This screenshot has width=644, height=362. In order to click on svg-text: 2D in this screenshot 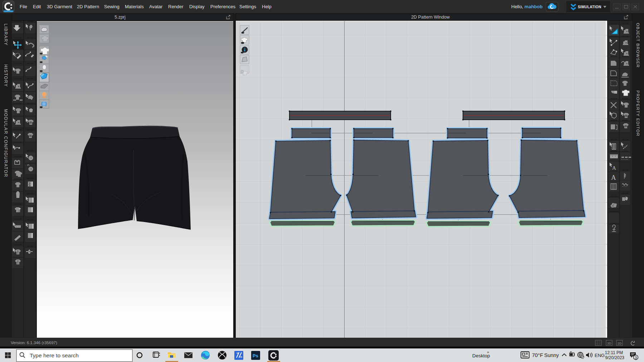, I will do `click(620, 343)`.